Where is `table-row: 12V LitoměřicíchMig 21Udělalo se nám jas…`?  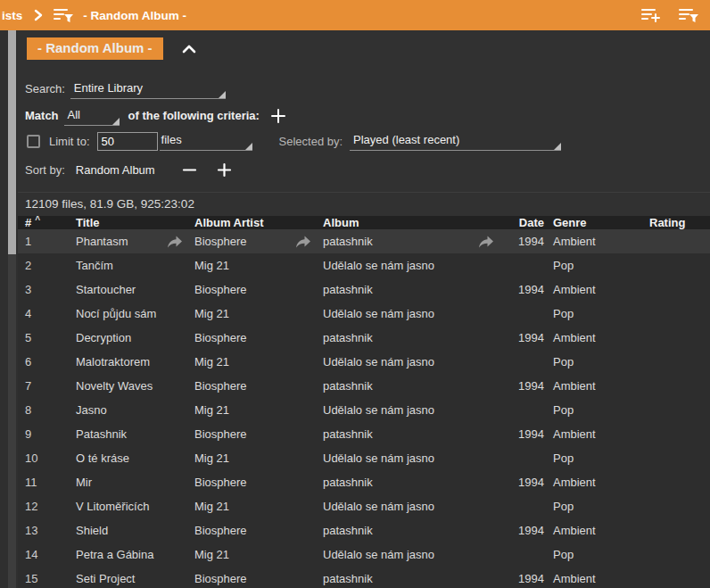 table-row: 12V LitoměřicíchMig 21Udělalo se nám jas… is located at coordinates (364, 507).